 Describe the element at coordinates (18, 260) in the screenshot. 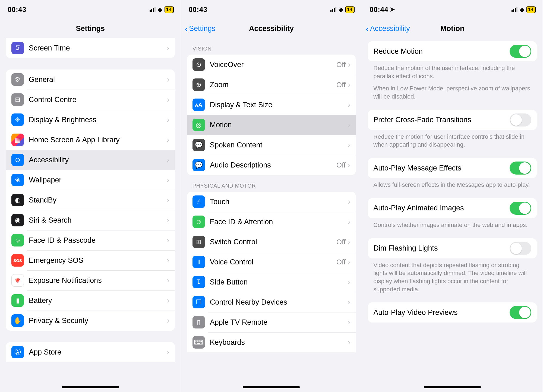

I see `row-icon: SOS` at that location.